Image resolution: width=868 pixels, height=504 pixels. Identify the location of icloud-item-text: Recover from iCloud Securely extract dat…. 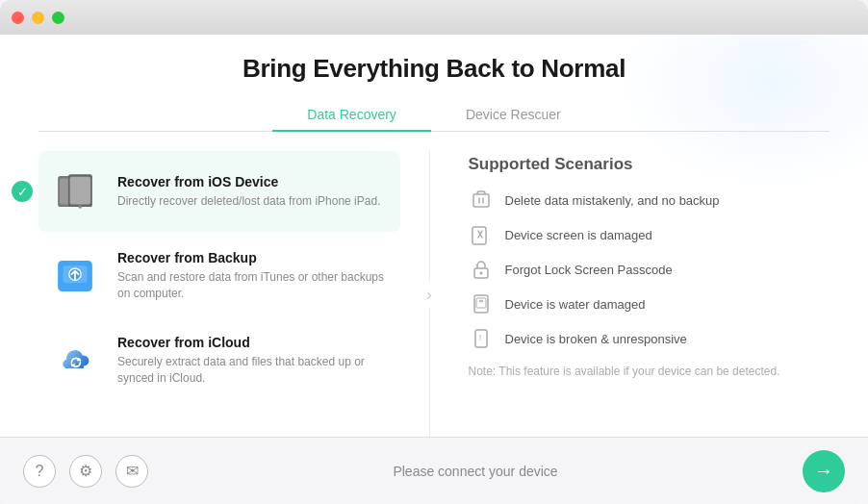
(254, 361).